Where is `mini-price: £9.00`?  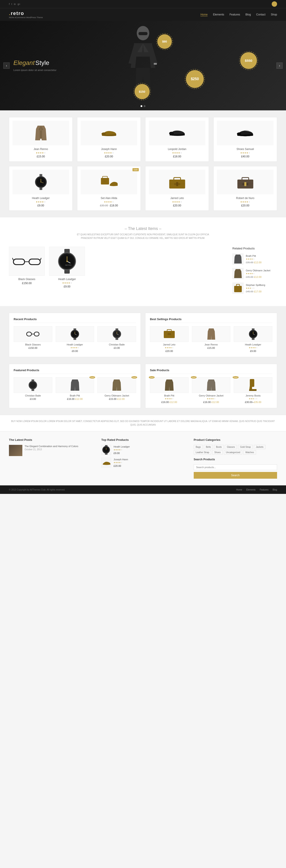
mini-price: £9.00 is located at coordinates (75, 351).